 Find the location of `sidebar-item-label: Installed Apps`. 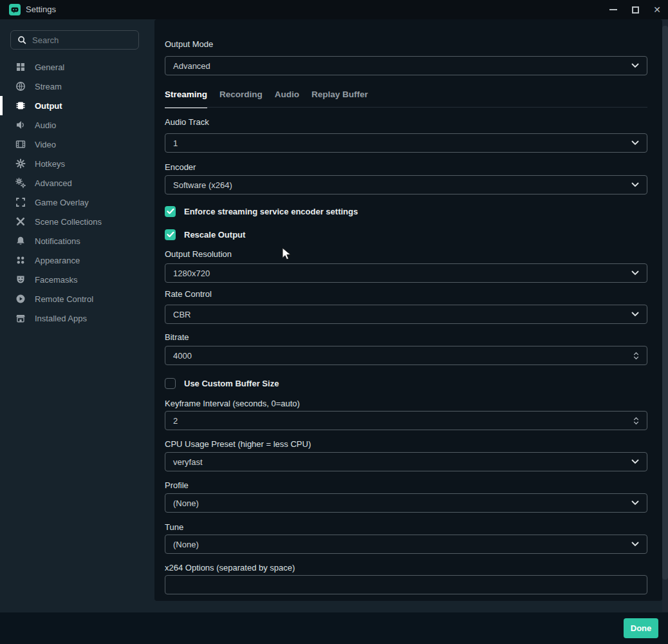

sidebar-item-label: Installed Apps is located at coordinates (60, 318).